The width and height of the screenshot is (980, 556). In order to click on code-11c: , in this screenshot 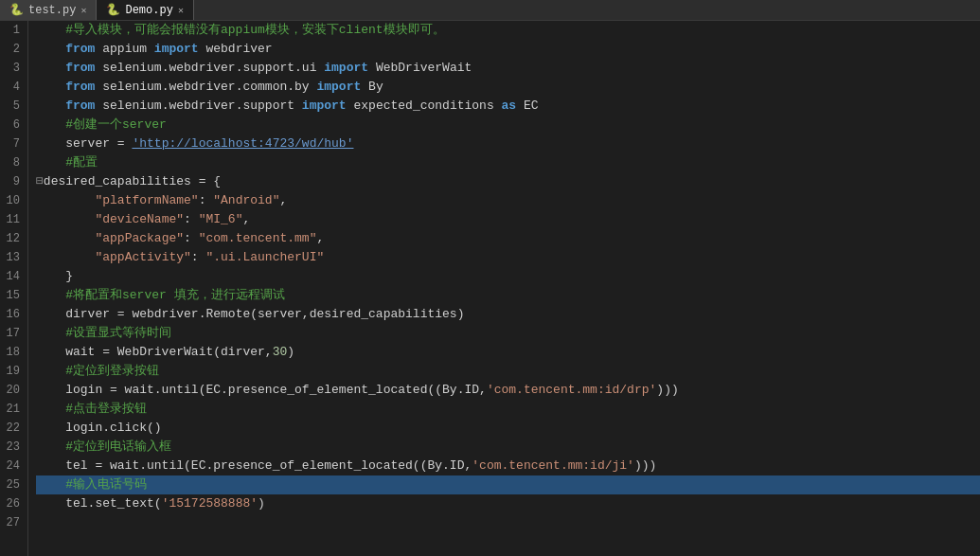, I will do `click(246, 220)`.